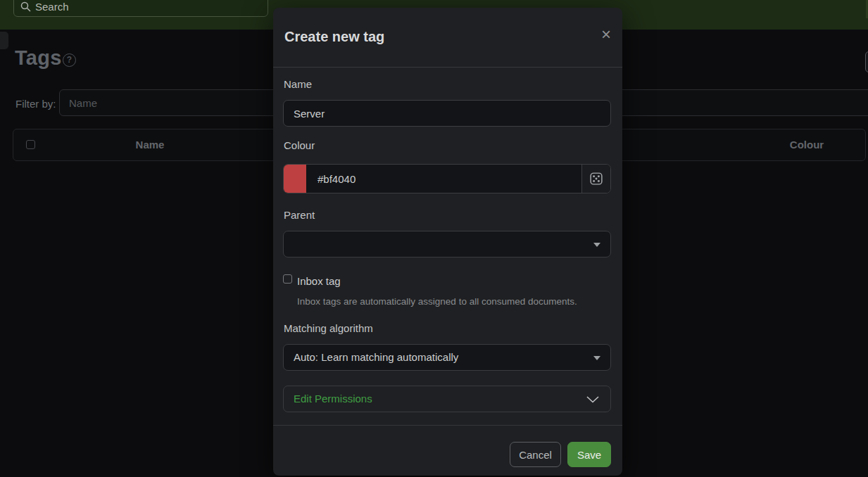 This screenshot has height=477, width=868. I want to click on dice-icon, so click(596, 179).